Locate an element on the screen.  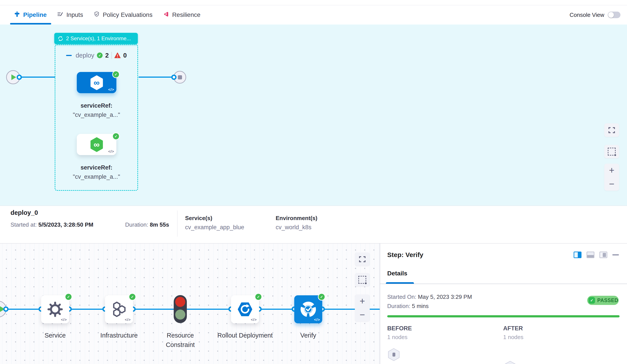
tab-pipeline: Pipeline is located at coordinates (30, 15).